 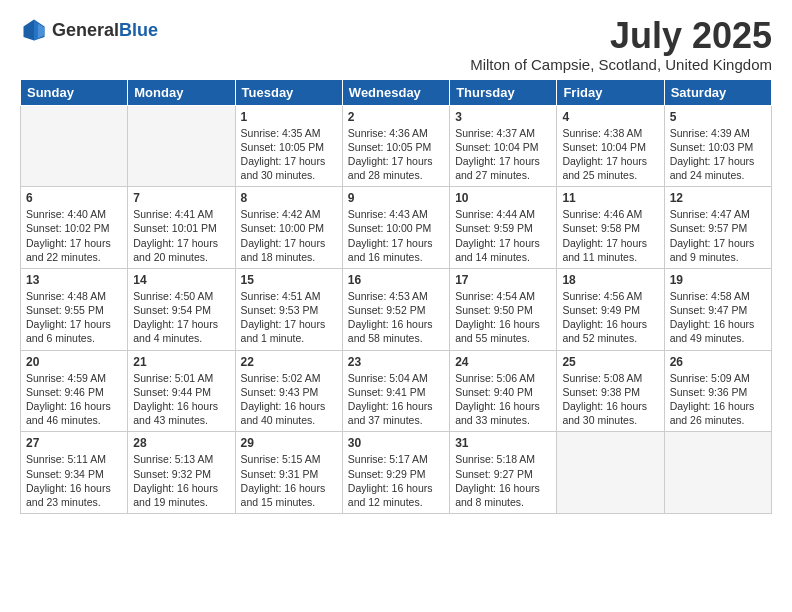 What do you see at coordinates (503, 198) in the screenshot?
I see `day-number: 10` at bounding box center [503, 198].